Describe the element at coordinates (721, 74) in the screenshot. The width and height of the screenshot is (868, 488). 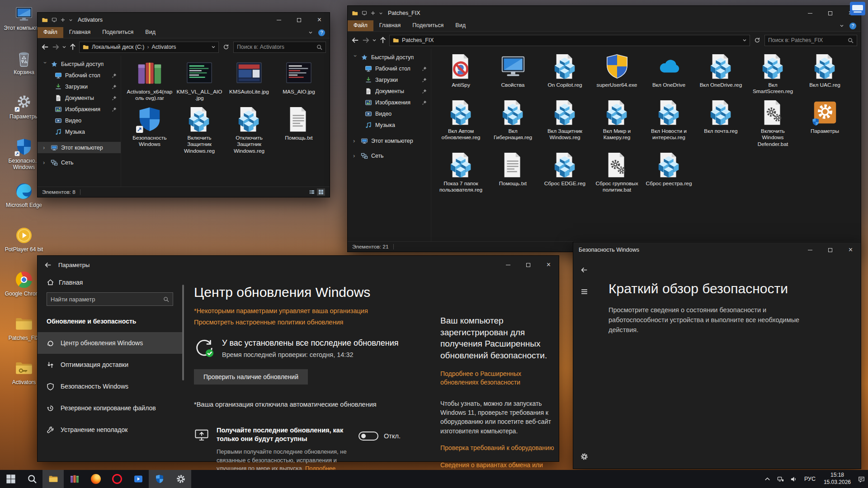
I see `file-tile: Вкл OneDrive.reg` at that location.